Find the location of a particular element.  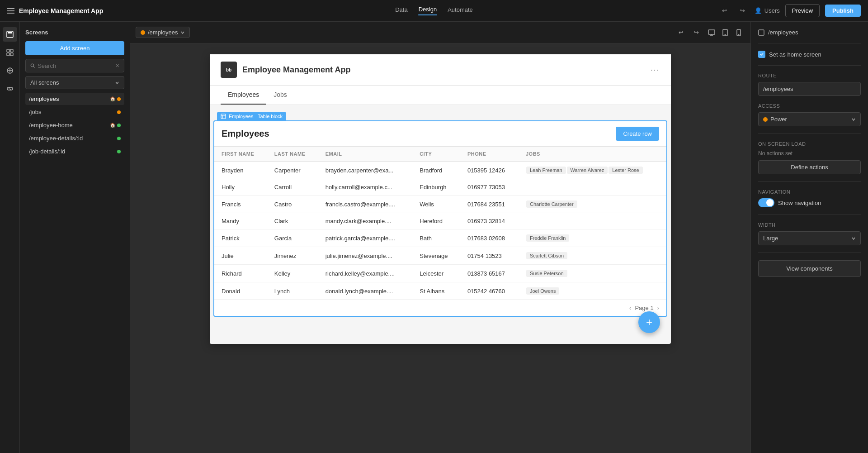

icon-panel is located at coordinates (10, 237).